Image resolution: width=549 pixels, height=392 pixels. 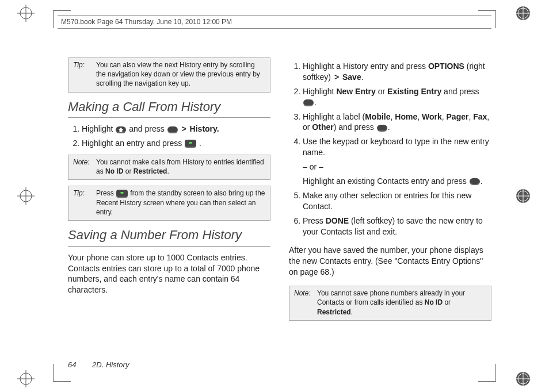 I want to click on step-text: or, so click(x=383, y=91).